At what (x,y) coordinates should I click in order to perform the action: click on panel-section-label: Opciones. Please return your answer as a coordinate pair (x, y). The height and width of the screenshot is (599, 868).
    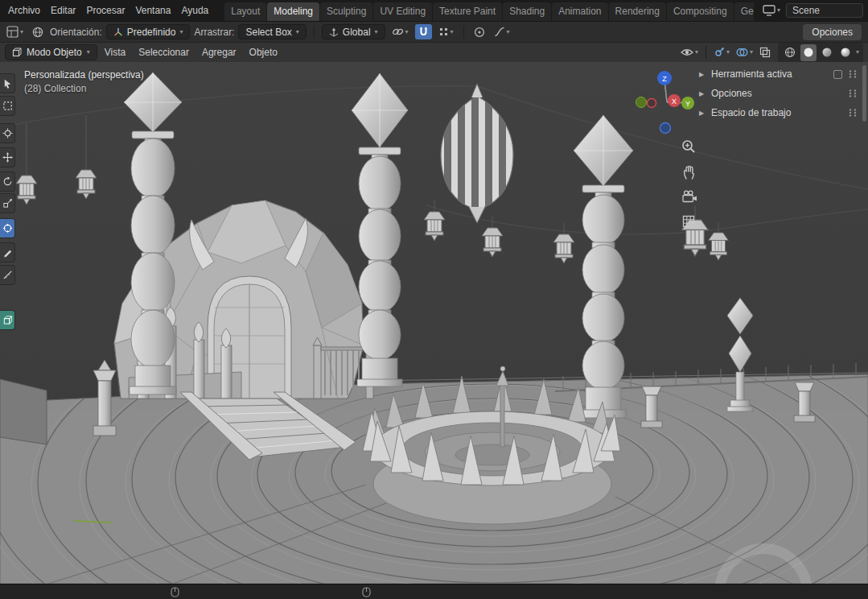
    Looking at the image, I should click on (732, 93).